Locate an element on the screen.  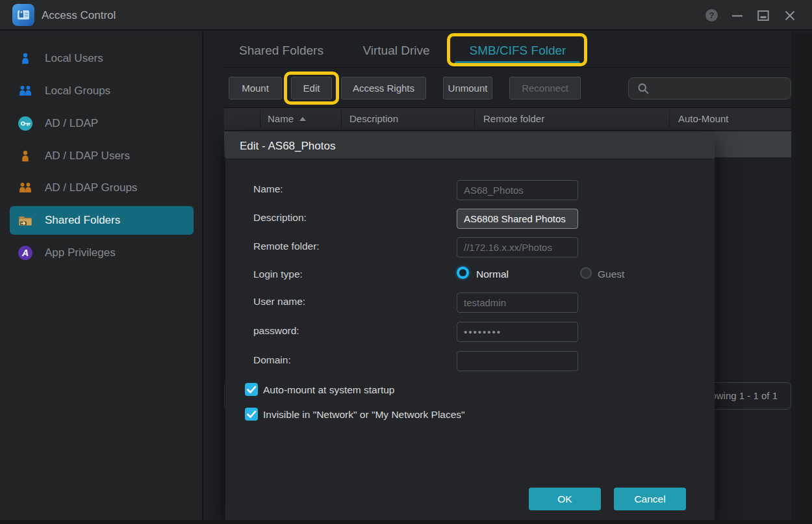
search-input is located at coordinates (709, 88).